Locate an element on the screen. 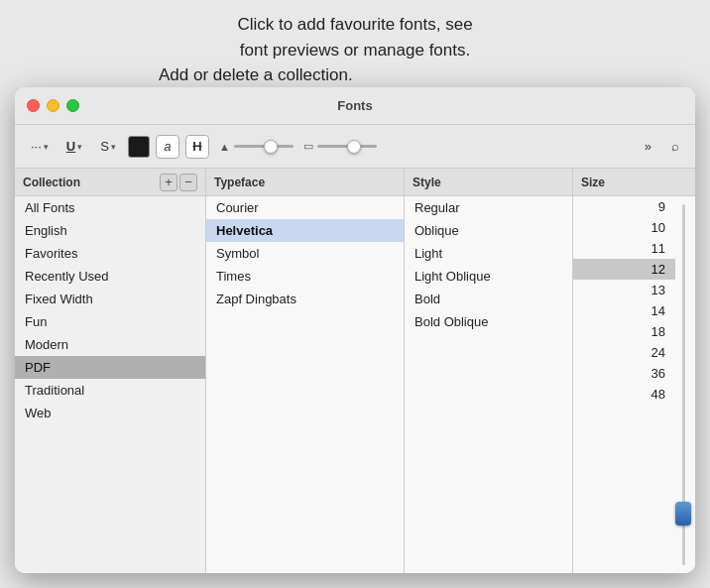 The image size is (710, 588). action-icon: ··· is located at coordinates (36, 147).